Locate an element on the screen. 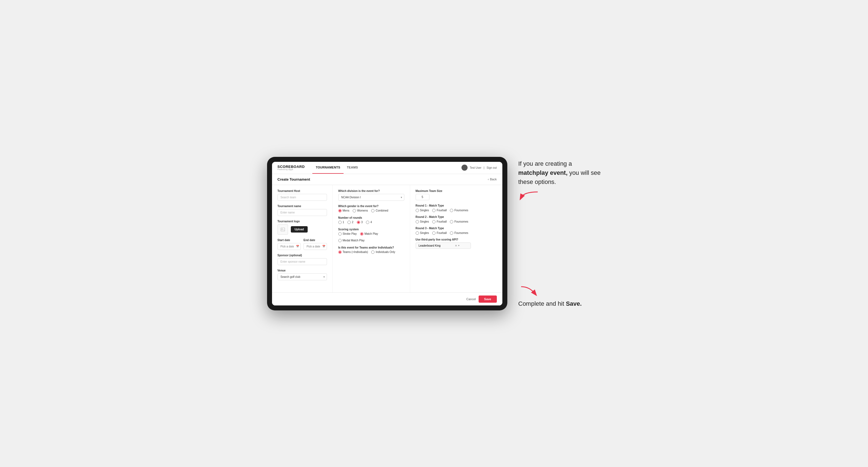 Image resolution: width=868 pixels, height=467 pixels. round1-match-type: Round 1 - Match Type Singles Fourball is located at coordinates (443, 208).